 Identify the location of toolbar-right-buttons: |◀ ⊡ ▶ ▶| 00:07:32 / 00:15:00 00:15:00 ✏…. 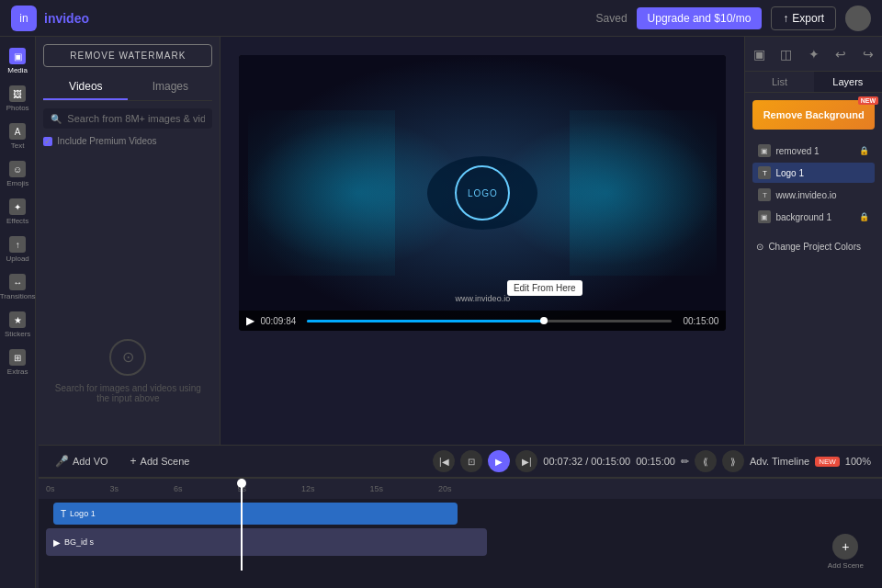
(652, 461).